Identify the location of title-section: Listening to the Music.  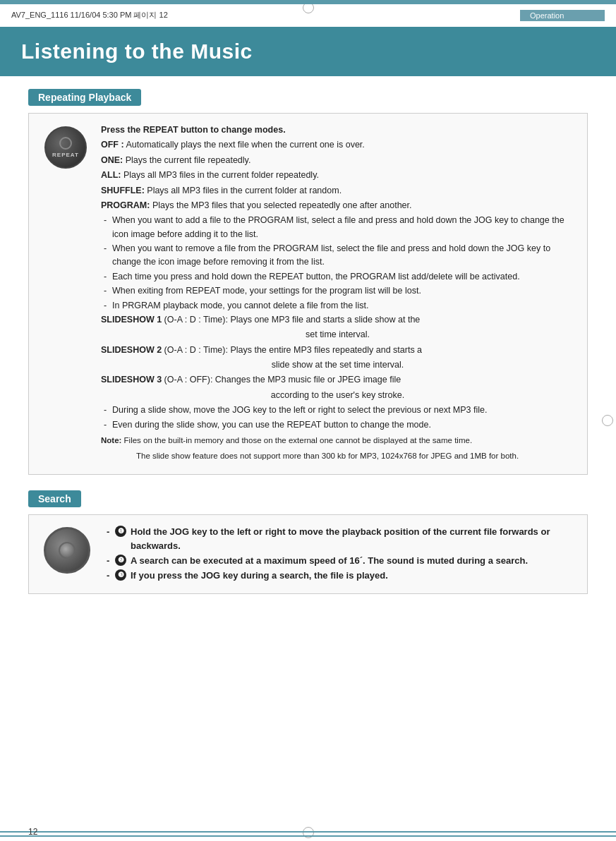
(308, 52).